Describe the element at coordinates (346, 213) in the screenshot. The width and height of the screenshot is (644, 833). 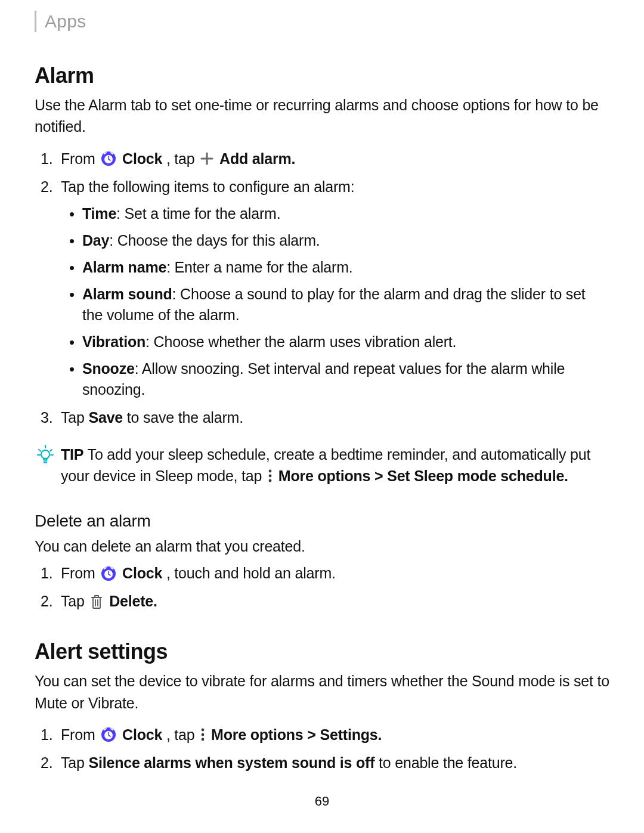
I see `bullet-time: Time: Set a time for the alarm.` at that location.